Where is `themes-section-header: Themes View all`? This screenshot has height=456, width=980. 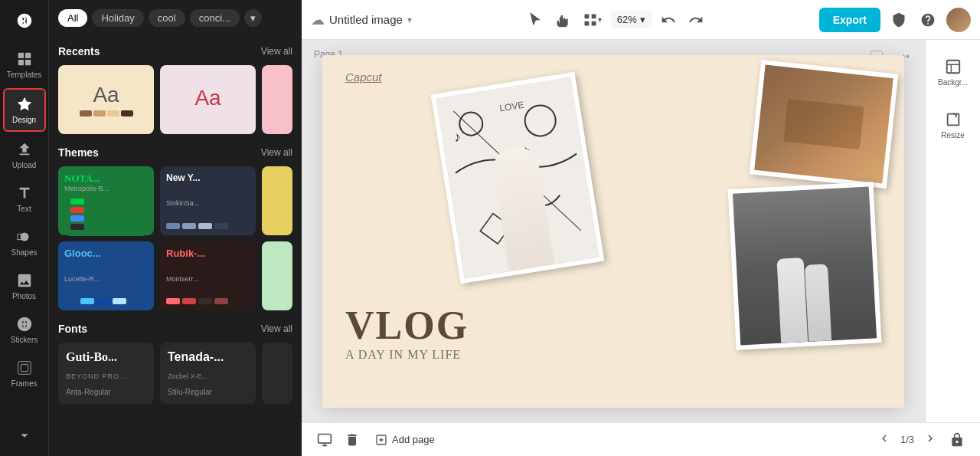
themes-section-header: Themes View all is located at coordinates (175, 153).